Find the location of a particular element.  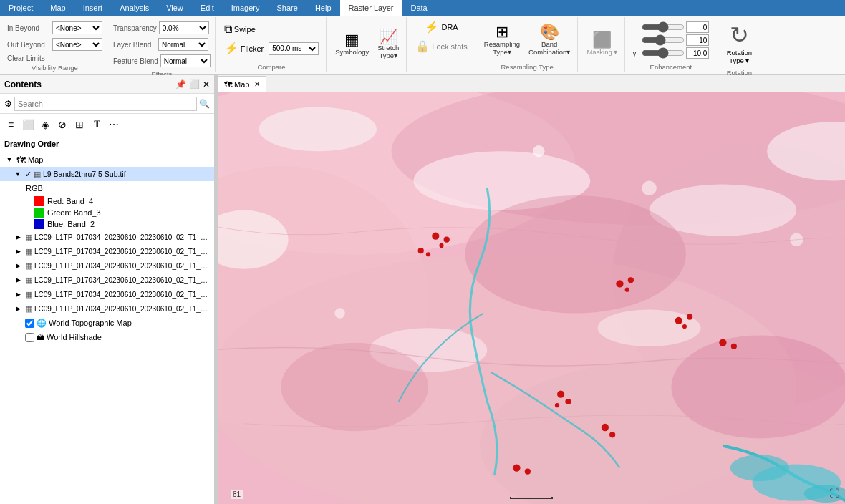

tree-item-lc09-b7: ▶ ▦ LC09_L1TP_017034_20230610_20230610_0… is located at coordinates (107, 309).